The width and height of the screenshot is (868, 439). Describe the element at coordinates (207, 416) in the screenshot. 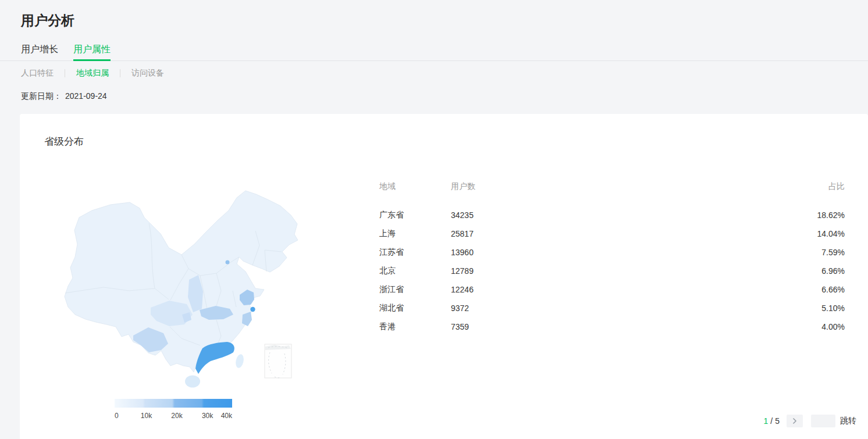

I see `legend-tick: 30k` at that location.